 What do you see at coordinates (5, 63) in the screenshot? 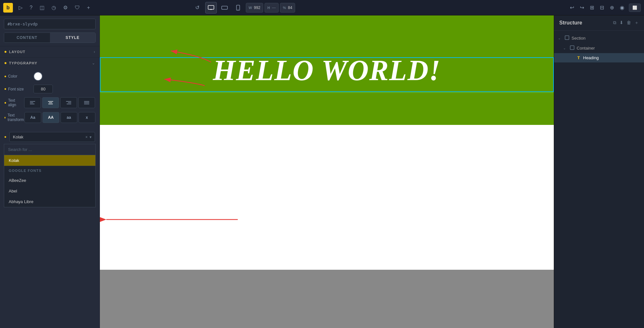
I see `typography-dot` at bounding box center [5, 63].